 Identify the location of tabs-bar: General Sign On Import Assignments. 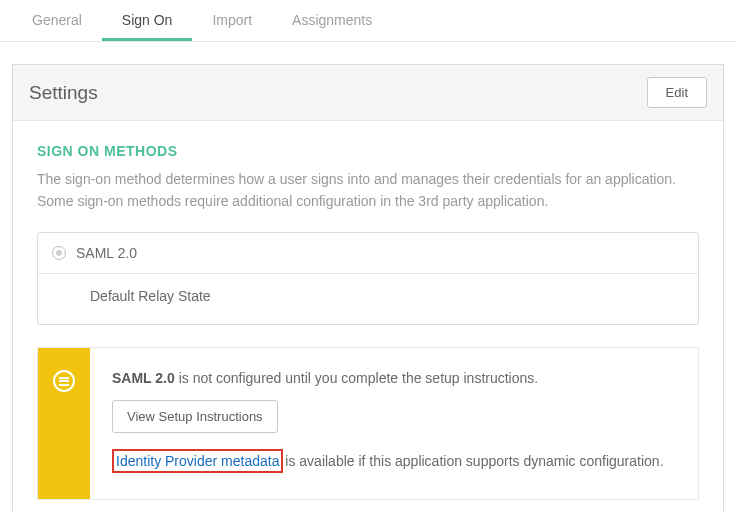
(368, 21).